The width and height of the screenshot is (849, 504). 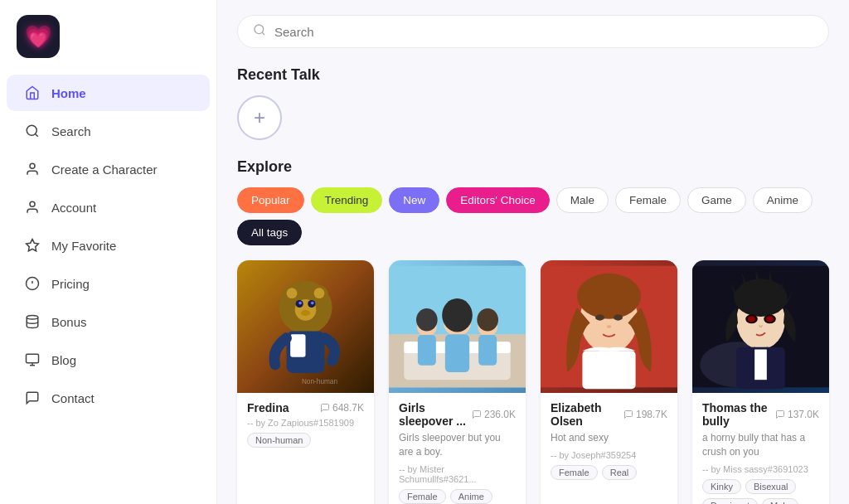 What do you see at coordinates (582, 201) in the screenshot?
I see `filter-male: Male` at bounding box center [582, 201].